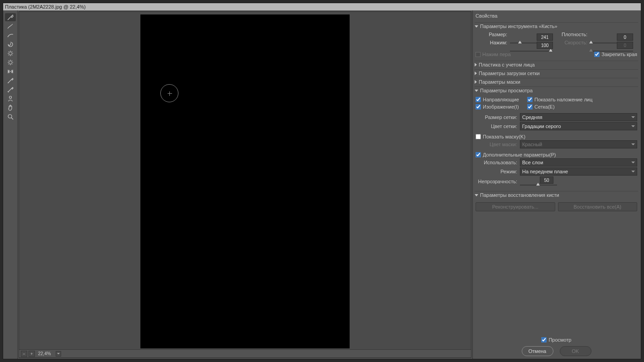 This screenshot has height=362, width=644. What do you see at coordinates (563, 100) in the screenshot?
I see `face-overlay-label: Показать наложение лиц` at bounding box center [563, 100].